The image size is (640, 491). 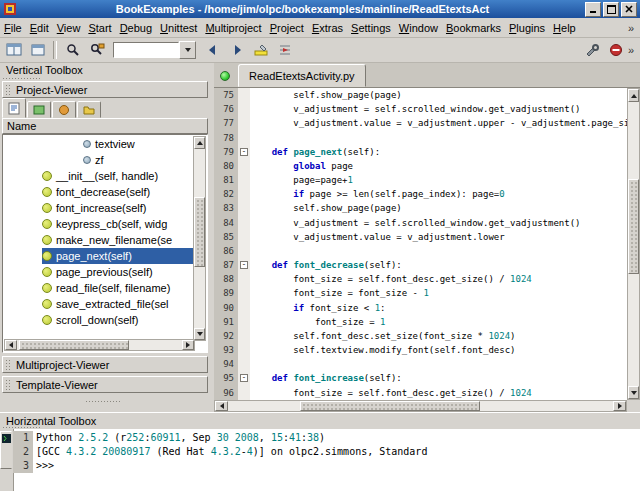 What do you see at coordinates (100, 256) in the screenshot?
I see `tree-item: page_next(self)` at bounding box center [100, 256].